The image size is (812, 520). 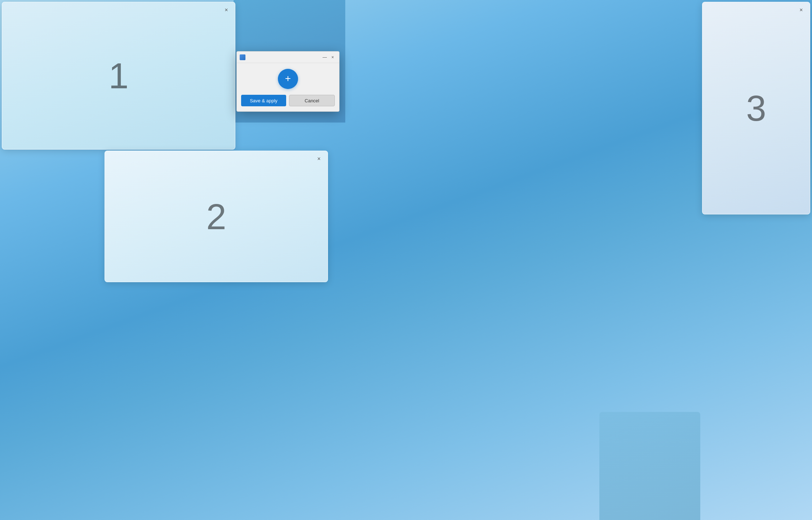 I want to click on dialog-app-icon, so click(x=243, y=57).